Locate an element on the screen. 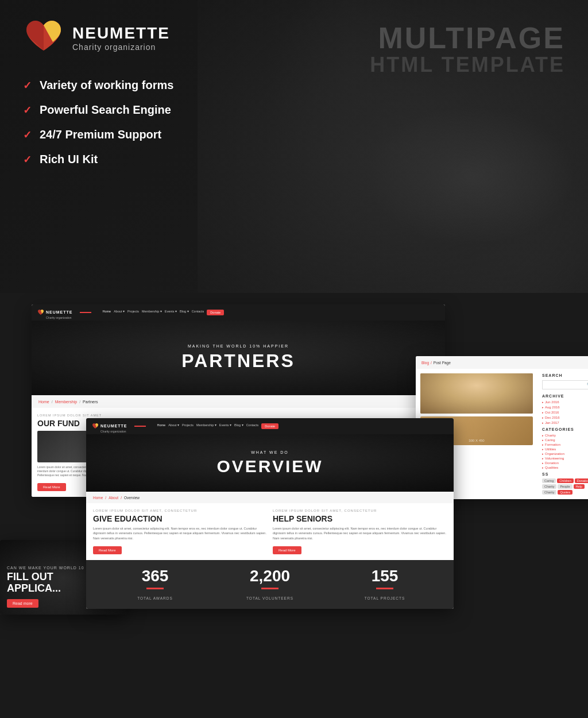 The image size is (588, 718). blog-breadcrumb: Blog / Post Page is located at coordinates (502, 362).